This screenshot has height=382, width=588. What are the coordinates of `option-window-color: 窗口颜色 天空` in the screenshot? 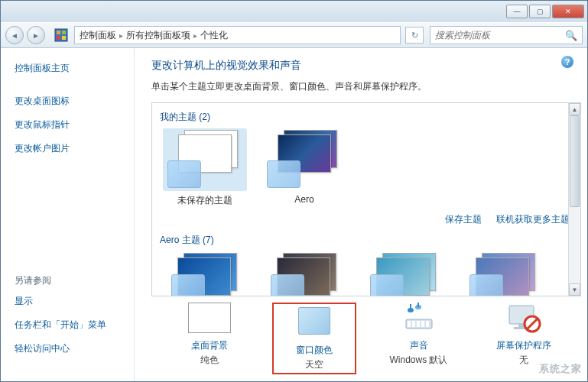 It's located at (314, 338).